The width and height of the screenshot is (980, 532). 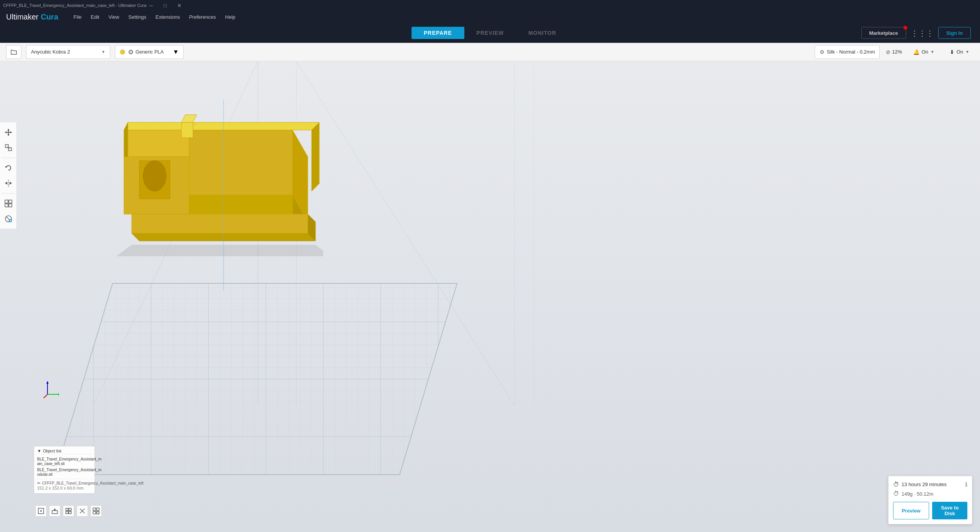 I want to click on printer-selector: Anycubic Kobra 2 ▼, so click(x=68, y=52).